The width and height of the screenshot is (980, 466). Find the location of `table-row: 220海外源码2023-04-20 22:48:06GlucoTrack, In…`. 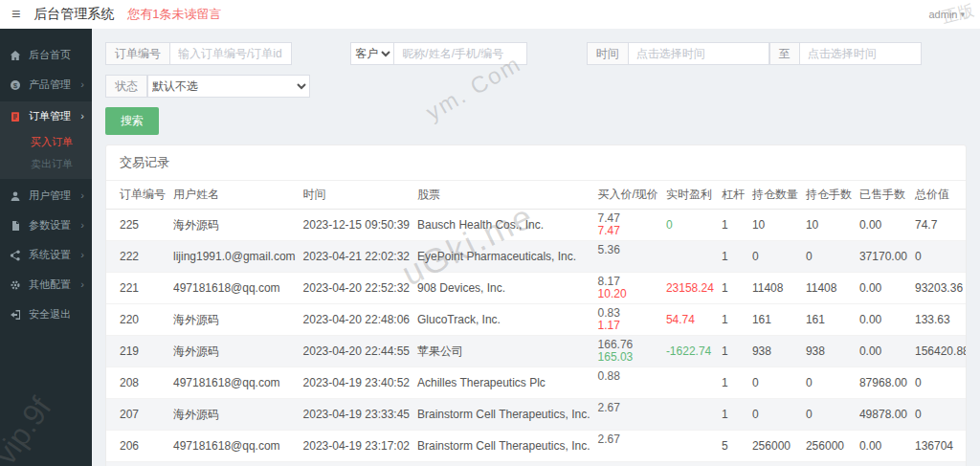

table-row: 220海外源码2023-04-20 22:48:06GlucoTrack, In… is located at coordinates (536, 320).